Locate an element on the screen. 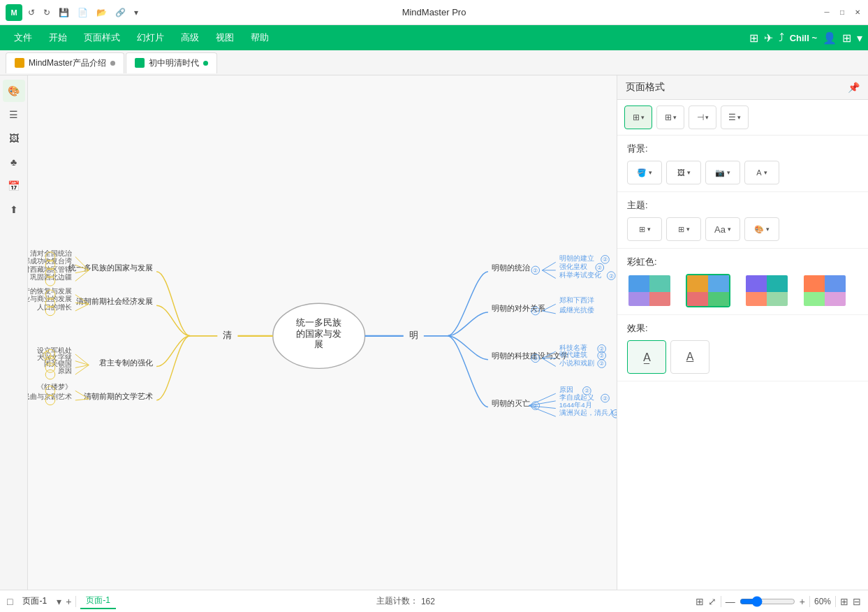 This screenshot has height=612, width=868. vtb-upload-button: ⬆ is located at coordinates (14, 210).